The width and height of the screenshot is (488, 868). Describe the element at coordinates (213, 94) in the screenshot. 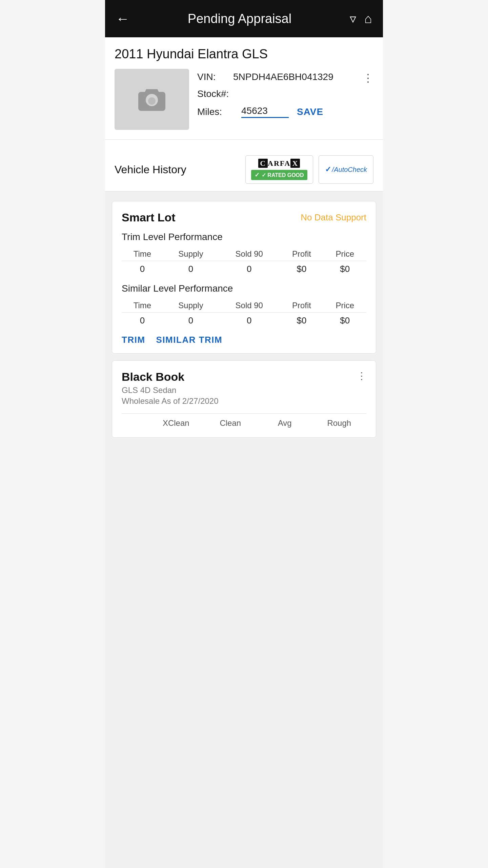

I see `stock-label: Stock#:` at that location.